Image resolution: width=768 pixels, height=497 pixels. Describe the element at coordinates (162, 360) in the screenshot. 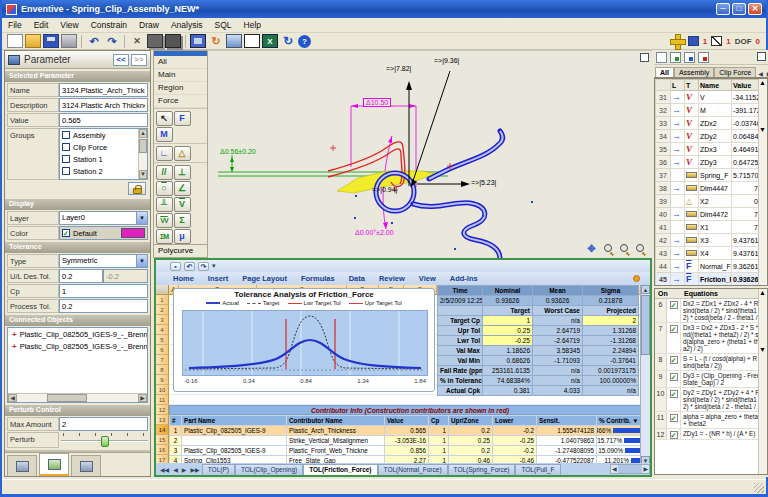

I see `row-header: 7` at that location.